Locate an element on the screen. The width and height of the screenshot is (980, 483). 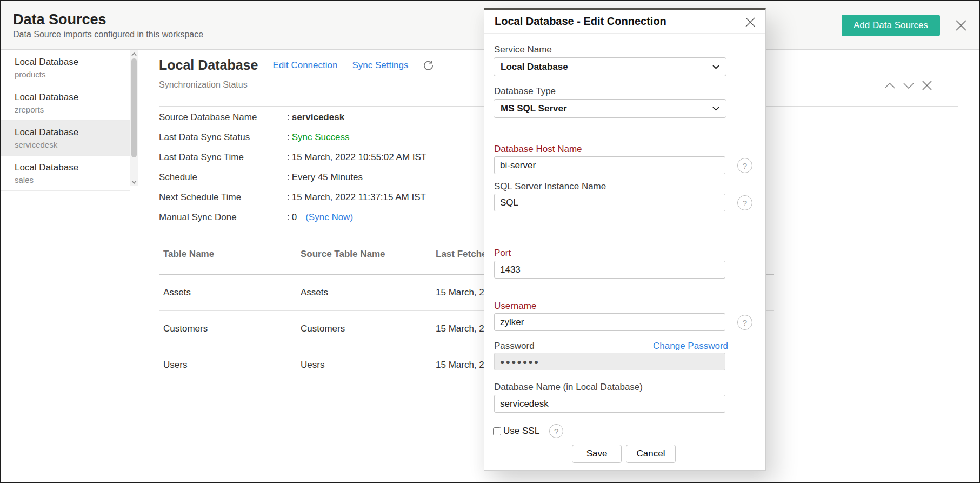
detail-value-text: Every 45 Minutes is located at coordinates (328, 177).